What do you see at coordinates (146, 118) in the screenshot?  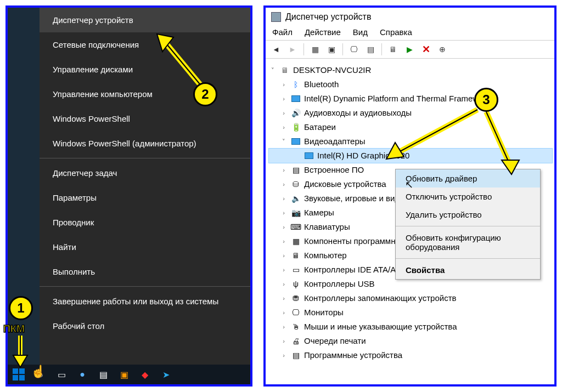 I see `ctx-powershell: Windows PowerShell` at bounding box center [146, 118].